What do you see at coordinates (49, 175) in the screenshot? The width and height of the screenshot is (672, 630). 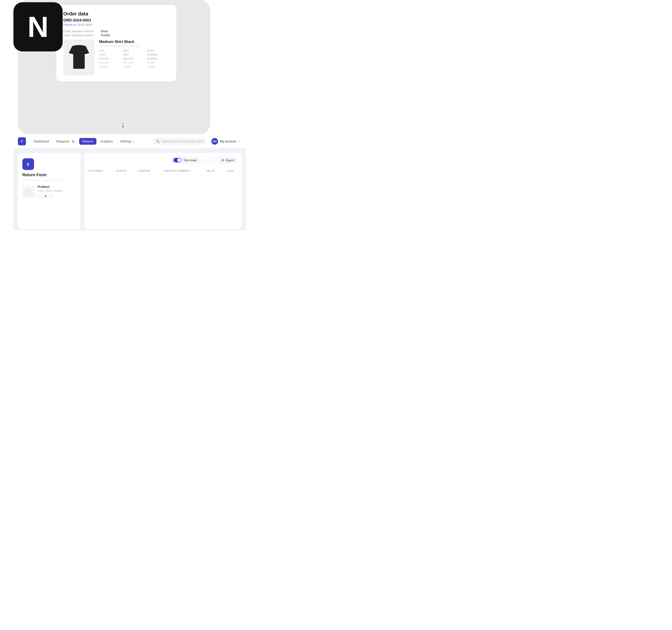 I see `return-form-title: Return Form` at bounding box center [49, 175].